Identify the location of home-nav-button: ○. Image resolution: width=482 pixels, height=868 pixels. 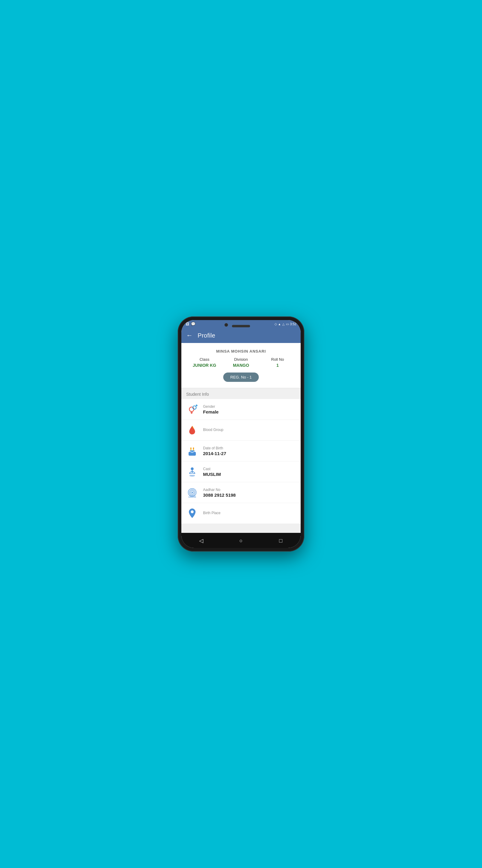
(241, 541).